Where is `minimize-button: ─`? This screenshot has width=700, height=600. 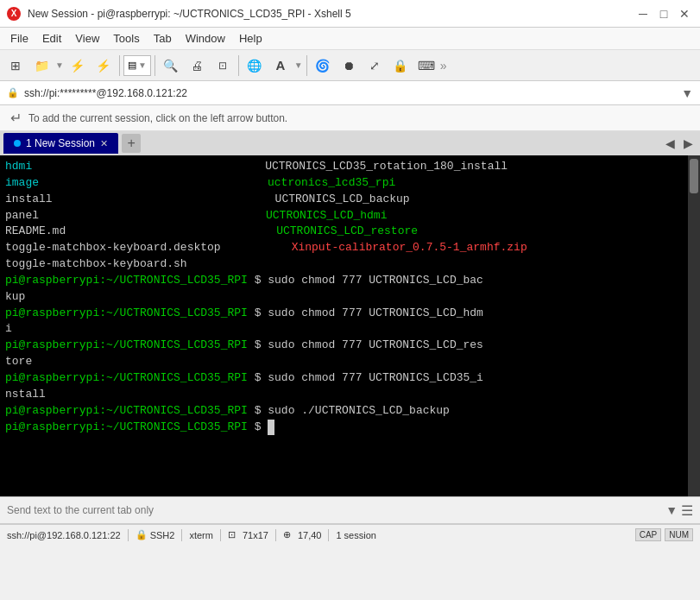
minimize-button: ─ is located at coordinates (643, 14).